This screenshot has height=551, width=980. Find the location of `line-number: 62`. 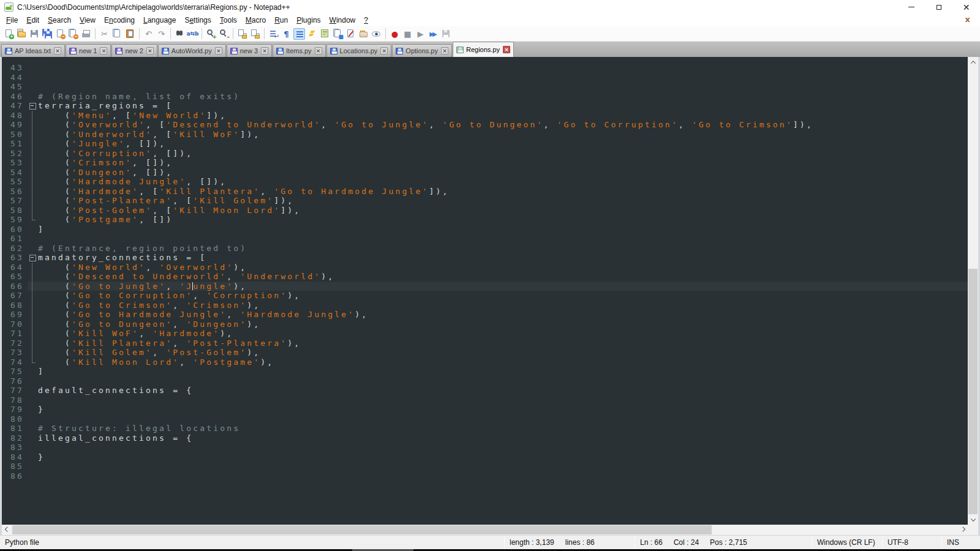

line-number: 62 is located at coordinates (15, 249).